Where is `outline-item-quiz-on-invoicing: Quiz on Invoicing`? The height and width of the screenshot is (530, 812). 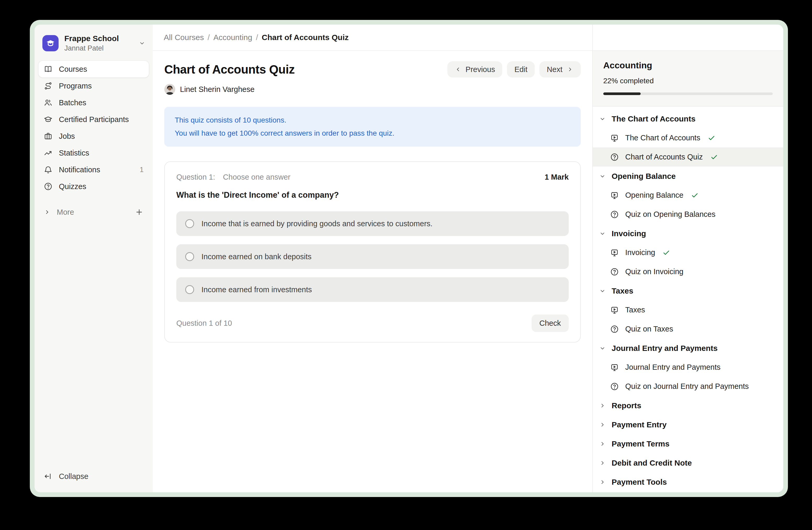
outline-item-quiz-on-invoicing: Quiz on Invoicing is located at coordinates (688, 272).